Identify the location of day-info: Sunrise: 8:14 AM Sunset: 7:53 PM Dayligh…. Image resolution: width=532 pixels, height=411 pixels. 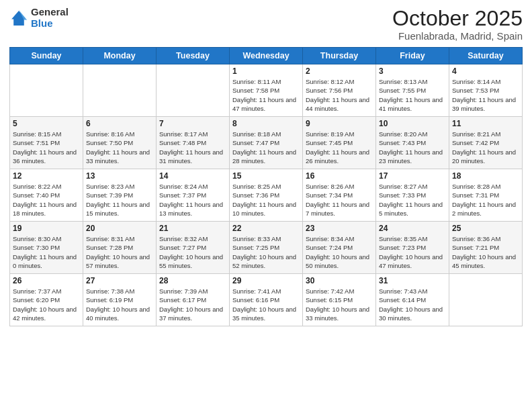
(486, 95).